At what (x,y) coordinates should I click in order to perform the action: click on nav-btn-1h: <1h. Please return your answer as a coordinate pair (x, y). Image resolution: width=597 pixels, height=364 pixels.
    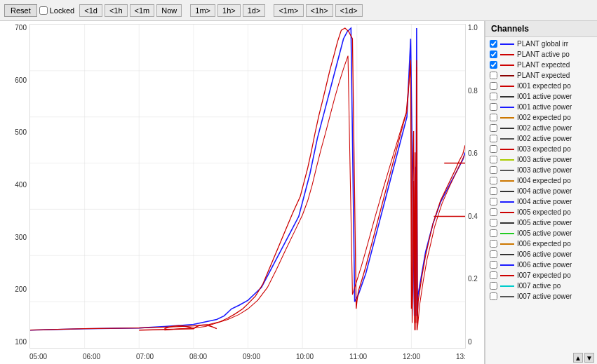
    Looking at the image, I should click on (116, 11).